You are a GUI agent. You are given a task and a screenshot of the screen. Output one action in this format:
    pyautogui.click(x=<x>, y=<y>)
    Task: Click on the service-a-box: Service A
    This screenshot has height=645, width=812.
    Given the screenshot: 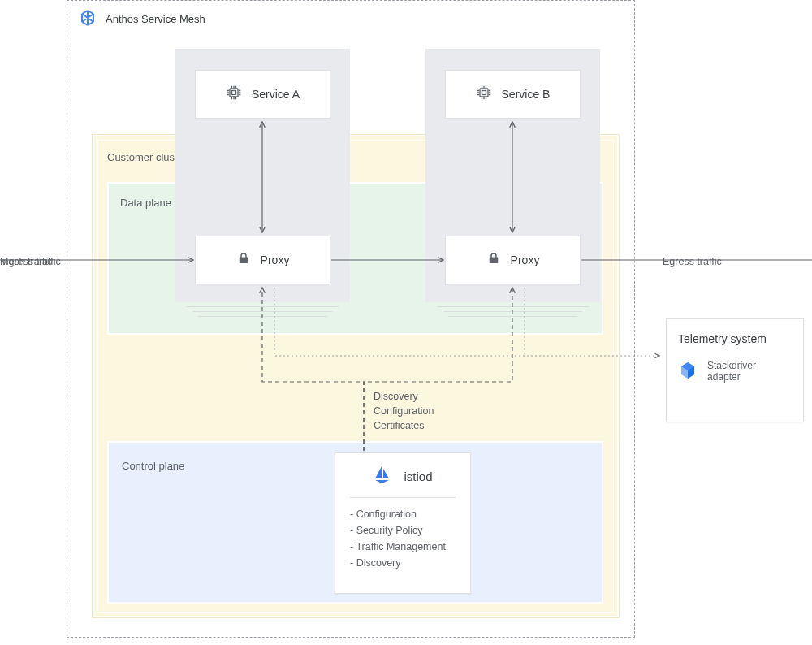 What is the action you would take?
    pyautogui.click(x=263, y=94)
    